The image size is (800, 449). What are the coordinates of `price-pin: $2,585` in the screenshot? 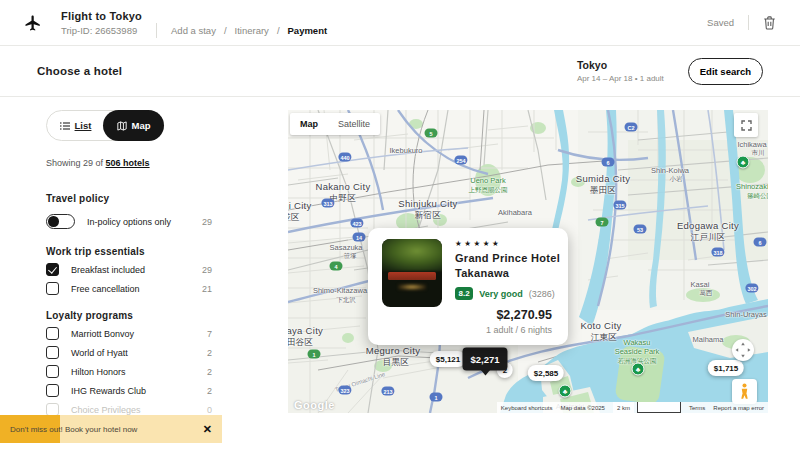 It's located at (546, 373).